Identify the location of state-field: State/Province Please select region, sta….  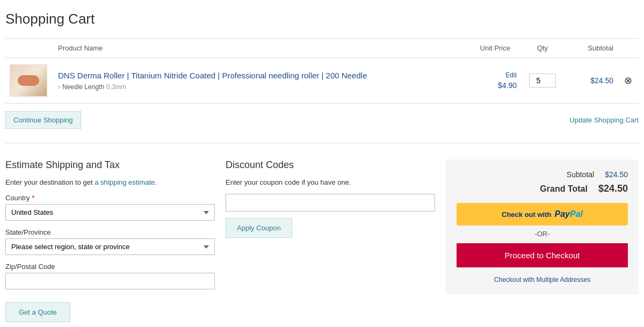
(110, 242).